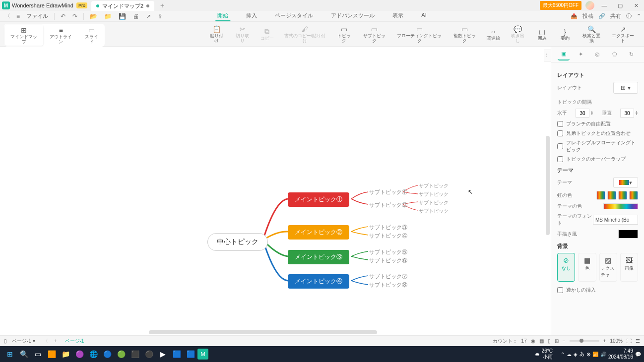 The width and height of the screenshot is (644, 362). What do you see at coordinates (375, 34) in the screenshot?
I see `subtopic-button: ▭サブトピック` at bounding box center [375, 34].